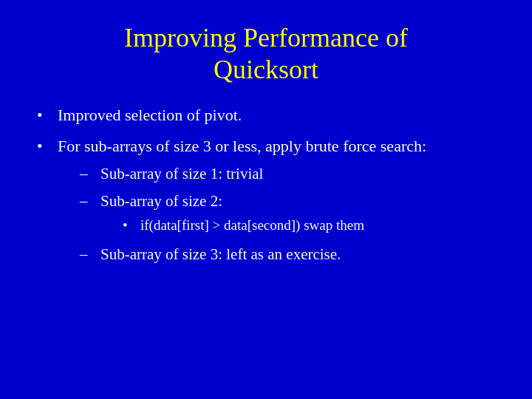 This screenshot has height=399, width=532. Describe the element at coordinates (253, 225) in the screenshot. I see `sub-sub-item-1-text: if(data[first] > data[second]) swap them` at that location.